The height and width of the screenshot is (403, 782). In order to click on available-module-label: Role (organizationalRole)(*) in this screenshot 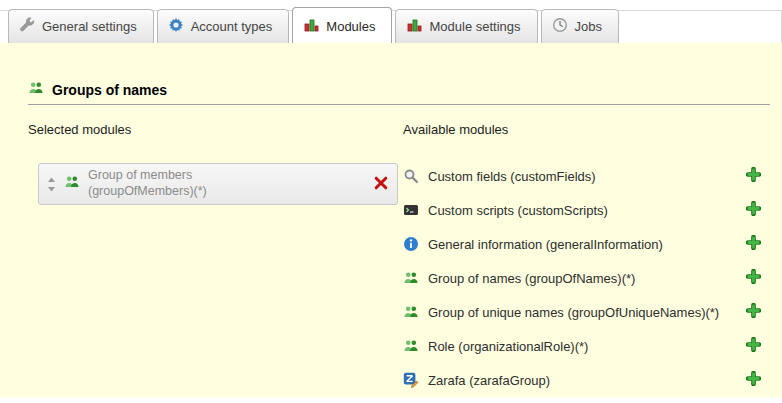, I will do `click(508, 346)`.